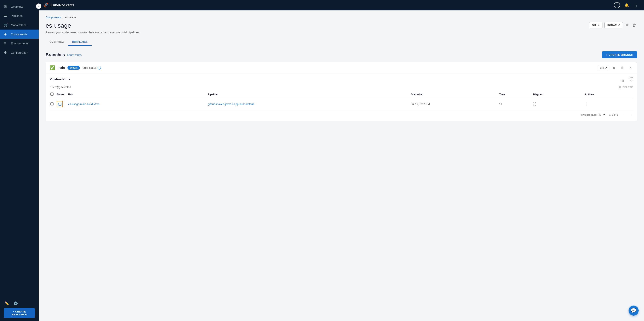 The width and height of the screenshot is (644, 321). I want to click on pipeline-runs-header: Pipeline Runs Type All Build Deploy, so click(342, 79).